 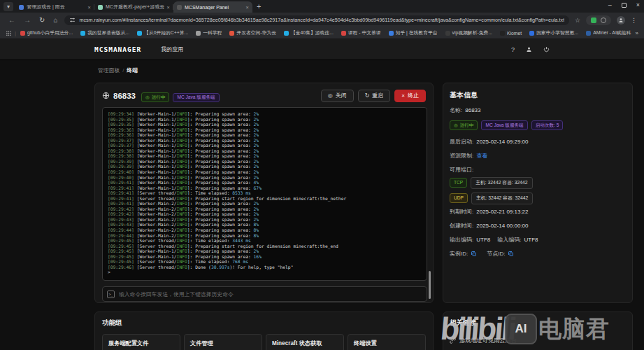 What do you see at coordinates (578, 20) in the screenshot?
I see `bookmark-star-icon: ☆` at bounding box center [578, 20].